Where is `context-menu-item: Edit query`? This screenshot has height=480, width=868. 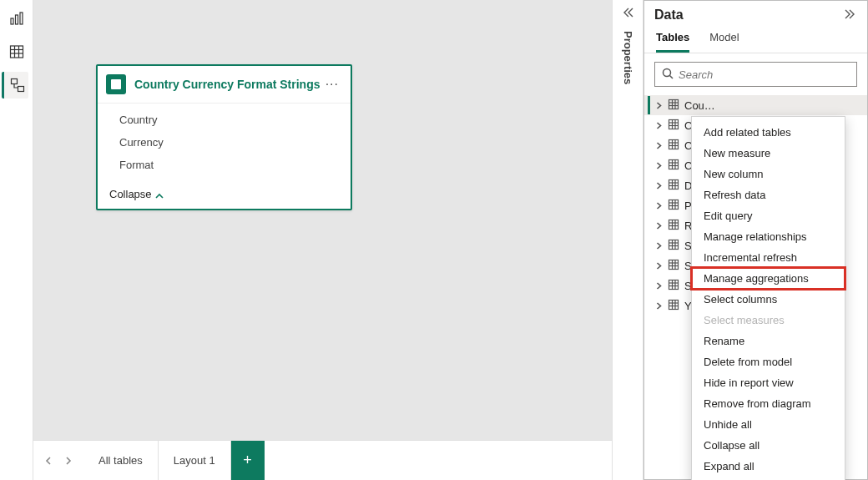
context-menu-item: Edit query is located at coordinates (768, 215).